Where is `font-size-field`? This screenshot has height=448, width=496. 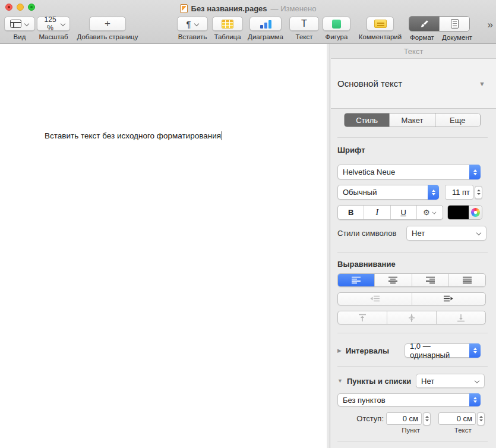 font-size-field is located at coordinates (459, 193).